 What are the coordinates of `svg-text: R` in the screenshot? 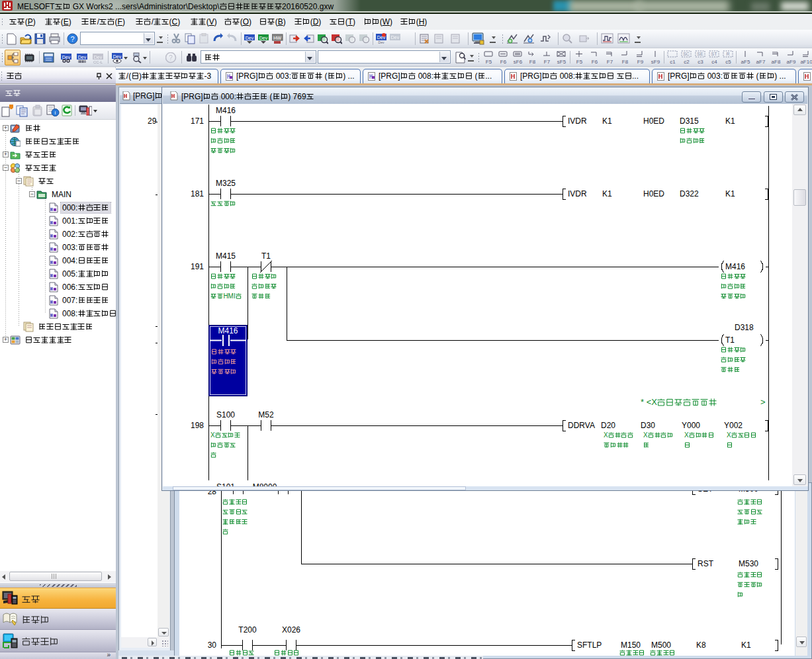 It's located at (728, 54).